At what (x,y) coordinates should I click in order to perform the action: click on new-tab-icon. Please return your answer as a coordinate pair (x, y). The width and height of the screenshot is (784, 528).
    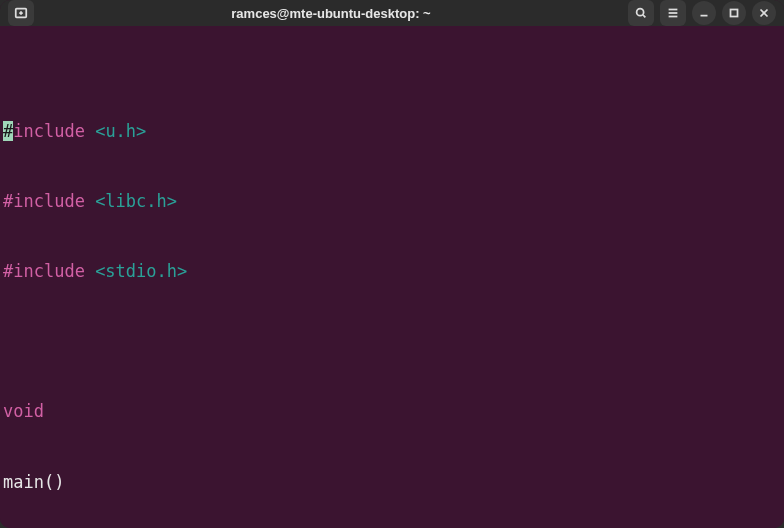
    Looking at the image, I should click on (21, 13).